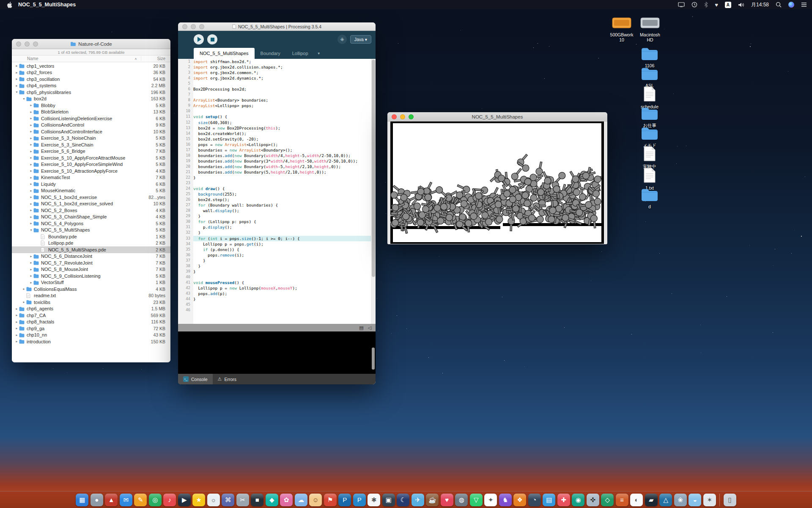 Image resolution: width=812 pixels, height=508 pixels. Describe the element at coordinates (277, 106) in the screenshot. I see `code-line: 9ArrayList<Lollipop> pops;` at that location.